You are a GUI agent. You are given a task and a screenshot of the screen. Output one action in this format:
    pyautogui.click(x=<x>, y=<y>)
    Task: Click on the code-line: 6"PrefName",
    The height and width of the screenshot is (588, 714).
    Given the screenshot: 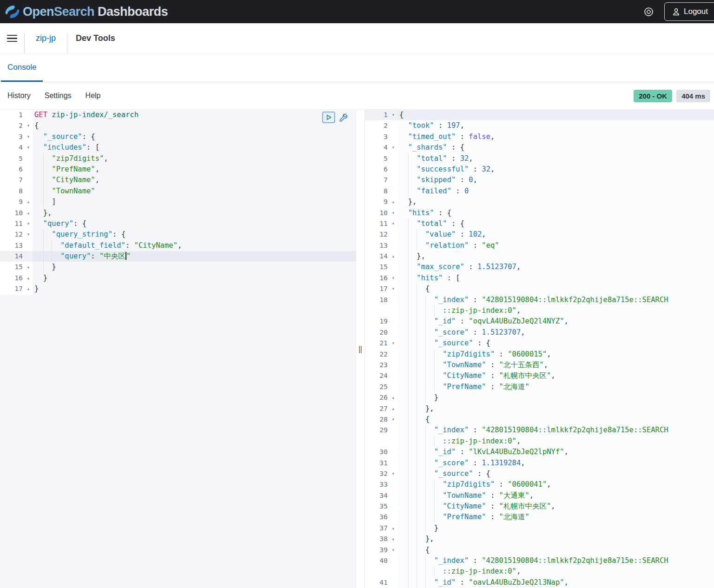 What is the action you would take?
    pyautogui.click(x=178, y=169)
    